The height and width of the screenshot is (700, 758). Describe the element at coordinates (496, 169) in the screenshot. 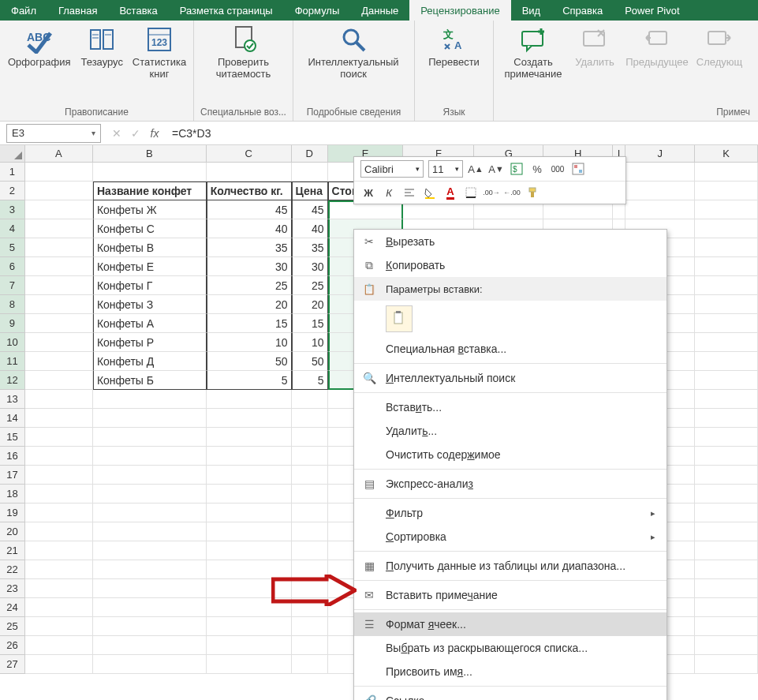

I see `decrease-font-icon: A▼` at that location.